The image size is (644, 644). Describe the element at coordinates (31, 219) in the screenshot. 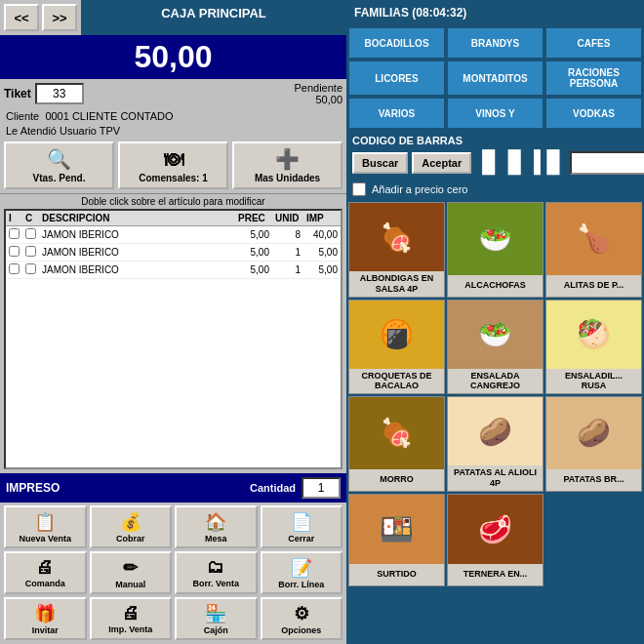

I see `col-c-header: C` at that location.